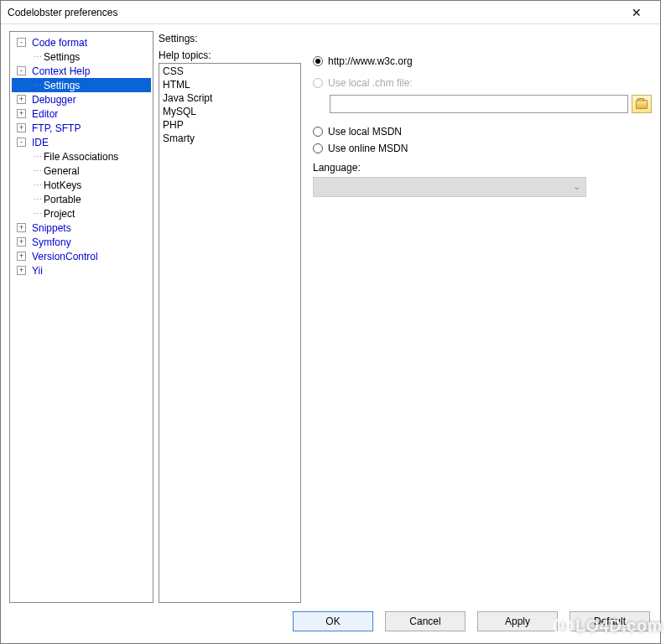  Describe the element at coordinates (230, 112) in the screenshot. I see `help-topic-item: MySQL` at that location.